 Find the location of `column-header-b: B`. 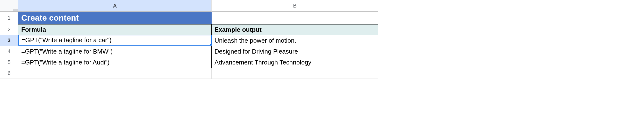

column-header-b: B is located at coordinates (295, 6).